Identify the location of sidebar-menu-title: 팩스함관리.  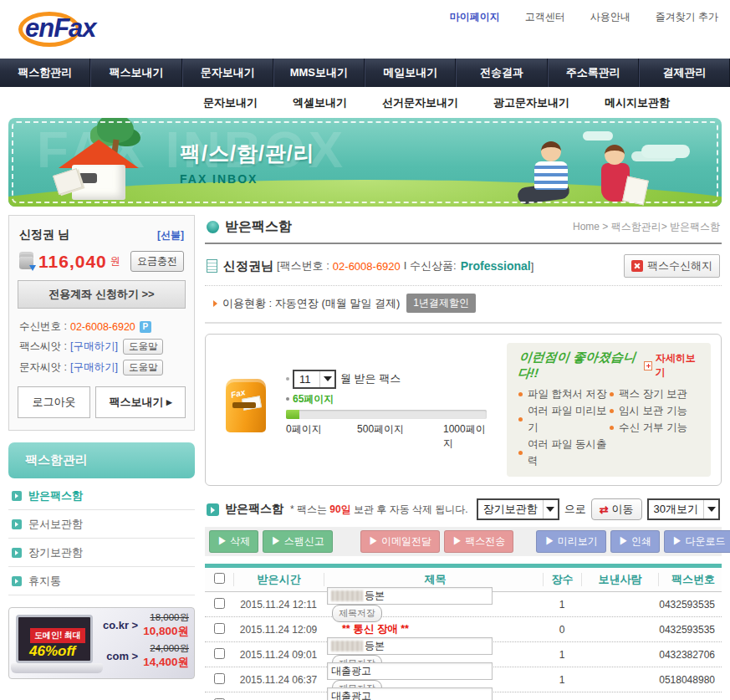
(102, 460).